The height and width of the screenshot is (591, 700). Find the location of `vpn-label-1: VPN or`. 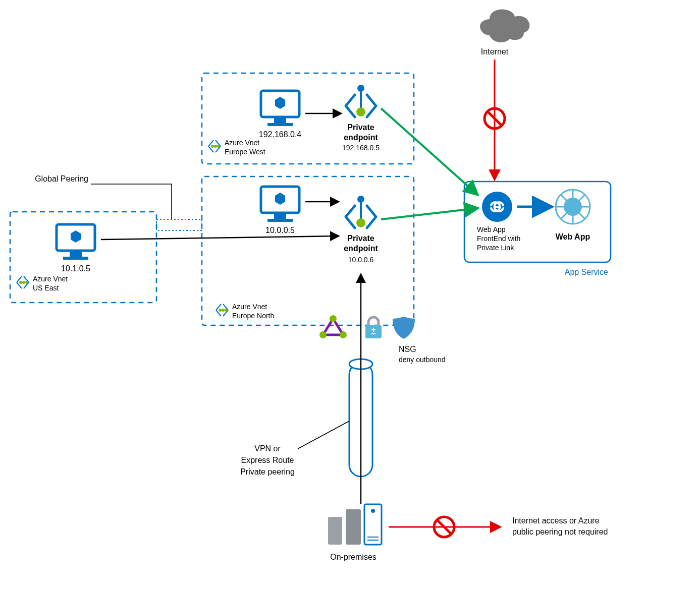

vpn-label-1: VPN or is located at coordinates (267, 449).